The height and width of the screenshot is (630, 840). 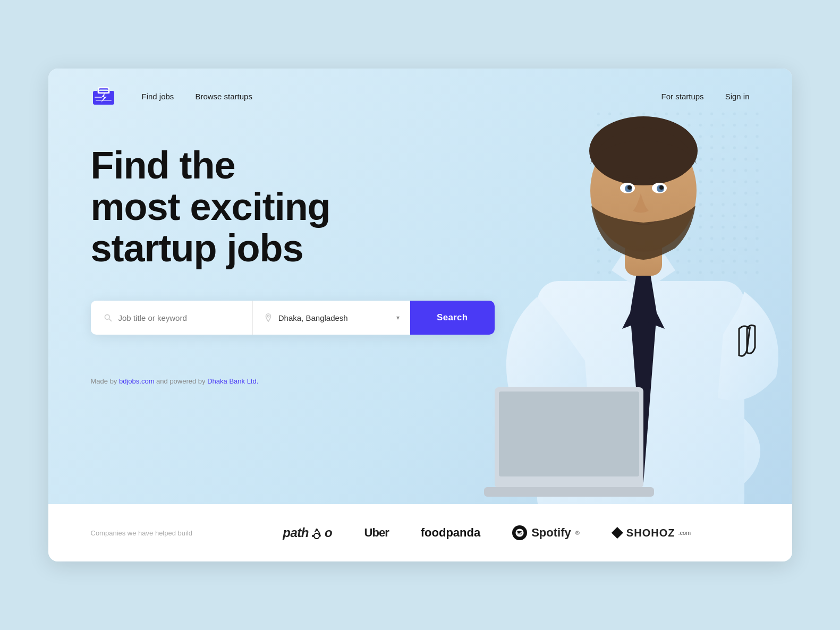 I want to click on keyword-field, so click(x=172, y=318).